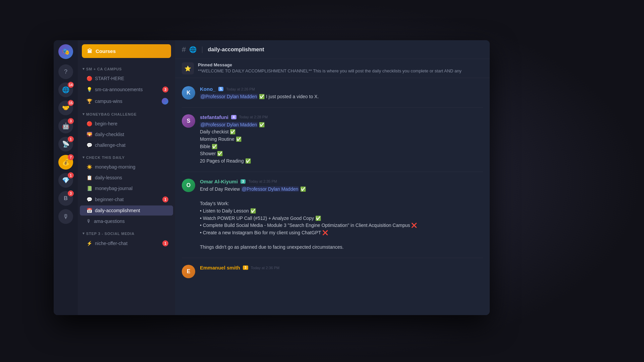 The image size is (644, 362). What do you see at coordinates (126, 178) in the screenshot?
I see `channel-daily-lessons: 📋 daily-lessons` at bounding box center [126, 178].